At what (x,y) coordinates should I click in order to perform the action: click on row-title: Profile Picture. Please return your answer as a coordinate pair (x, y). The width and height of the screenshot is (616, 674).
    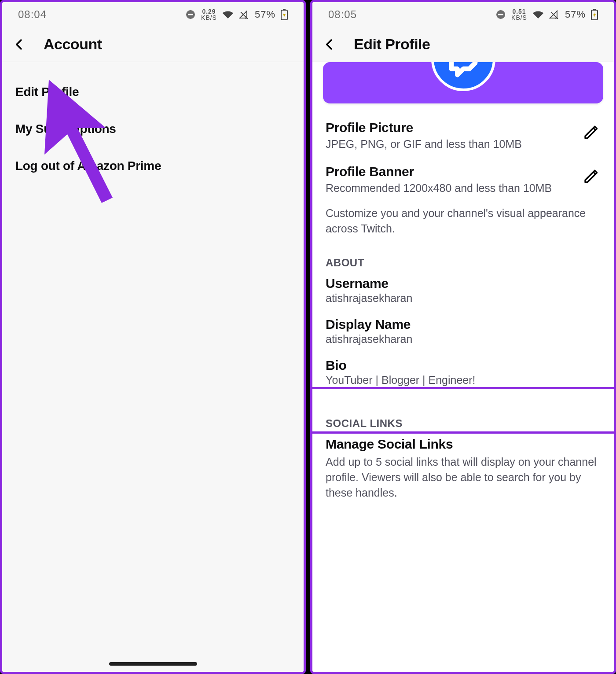
    Looking at the image, I should click on (451, 128).